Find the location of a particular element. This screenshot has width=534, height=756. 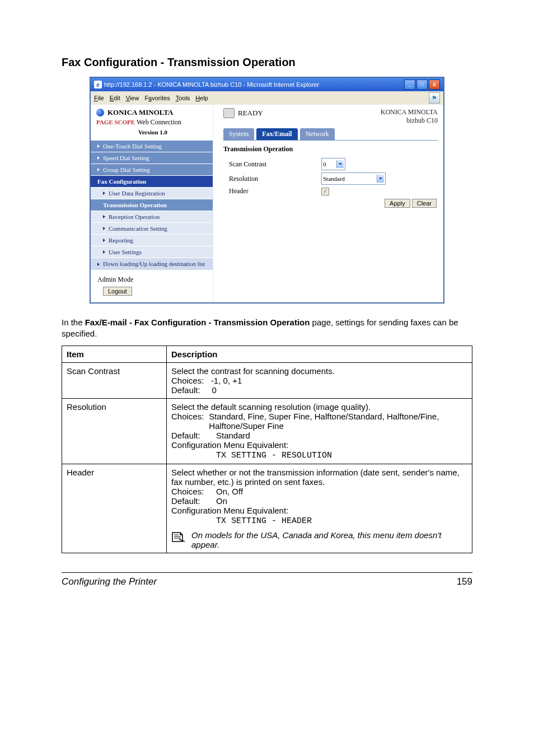

sidebar-item-label: Reporting is located at coordinates (121, 240).